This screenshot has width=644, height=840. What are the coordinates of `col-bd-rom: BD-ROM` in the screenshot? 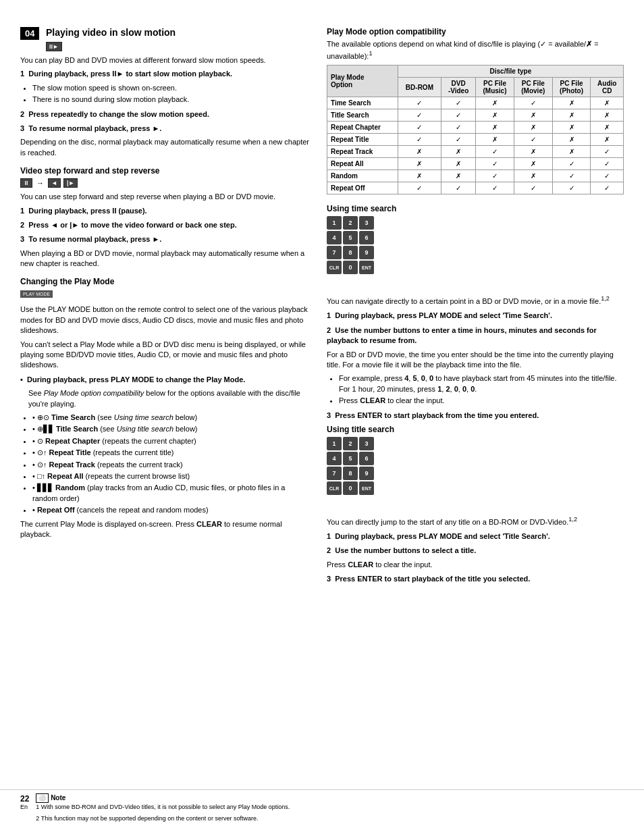 It's located at (419, 88).